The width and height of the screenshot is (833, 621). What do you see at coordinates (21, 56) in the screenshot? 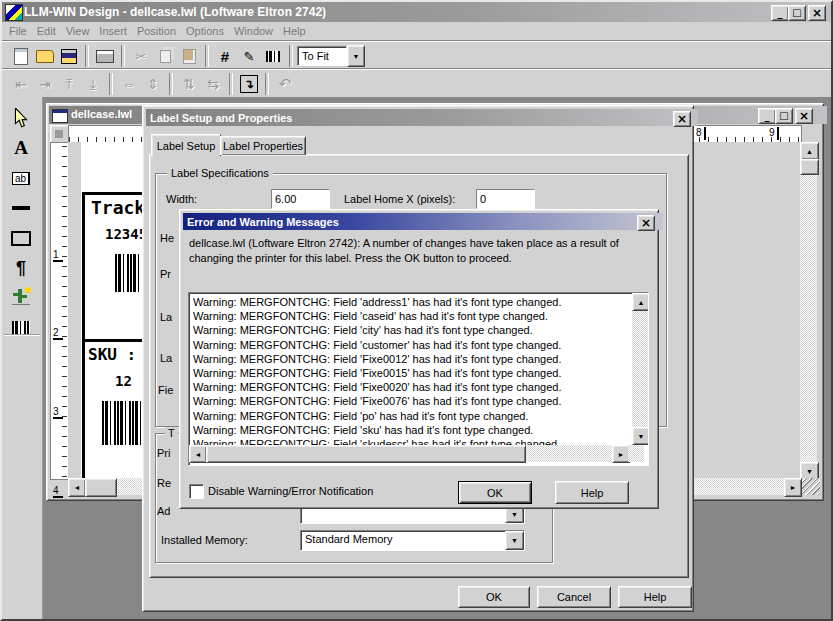
I see `new-document-button` at bounding box center [21, 56].